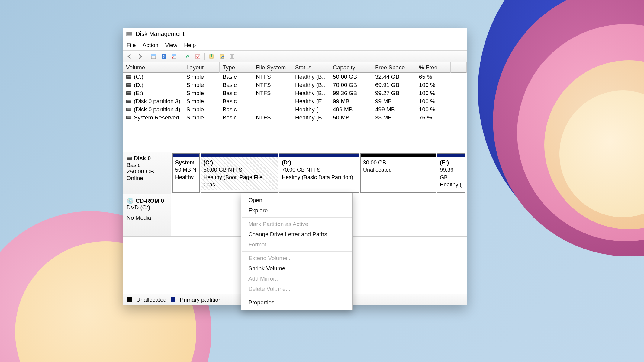  I want to click on refresh-icon, so click(188, 56).